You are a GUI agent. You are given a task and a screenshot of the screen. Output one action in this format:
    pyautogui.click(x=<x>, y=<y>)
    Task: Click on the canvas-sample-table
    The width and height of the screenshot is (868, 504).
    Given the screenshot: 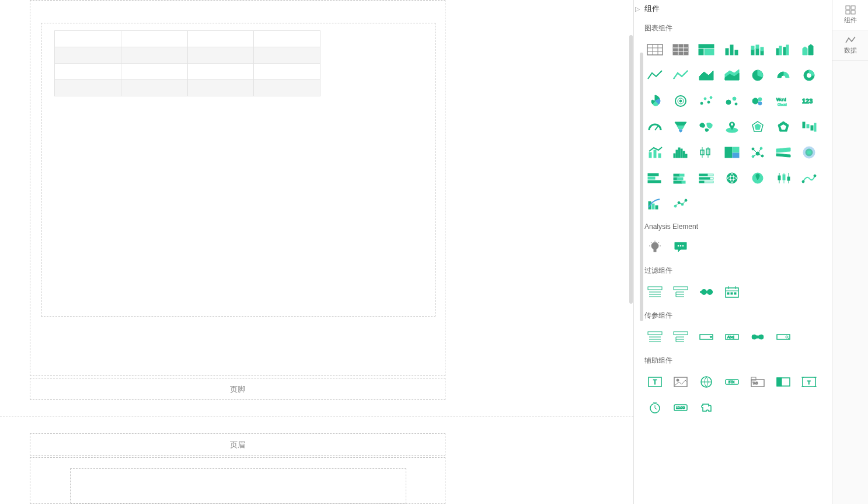 What is the action you would take?
    pyautogui.click(x=187, y=63)
    